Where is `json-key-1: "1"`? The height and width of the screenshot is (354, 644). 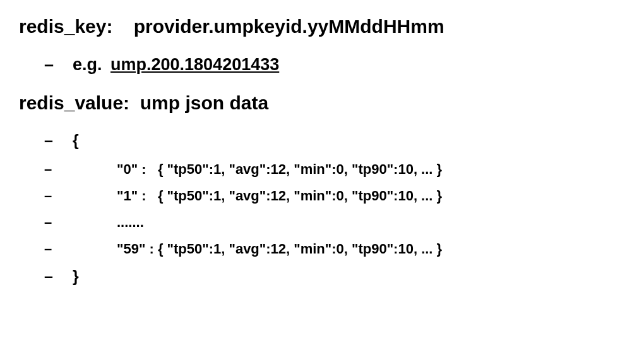 json-key-1: "1" is located at coordinates (128, 196).